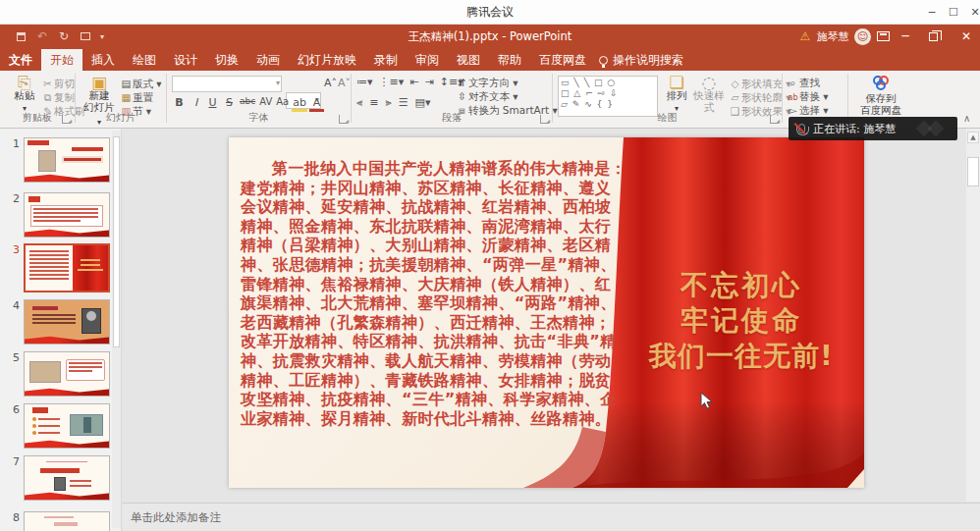 The image size is (980, 531). I want to click on paragraph-dialog-launcher-icon, so click(544, 120).